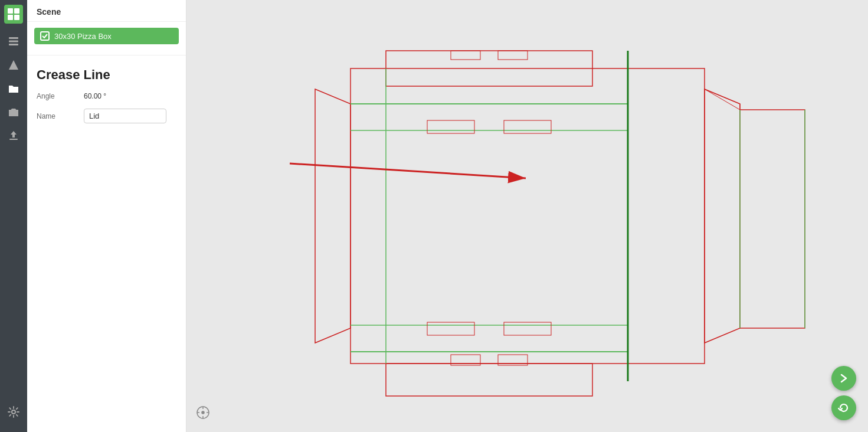  I want to click on name-label: Name, so click(60, 116).